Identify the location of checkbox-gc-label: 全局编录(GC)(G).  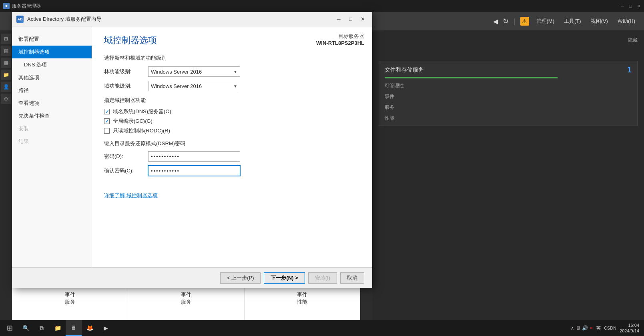
(133, 121).